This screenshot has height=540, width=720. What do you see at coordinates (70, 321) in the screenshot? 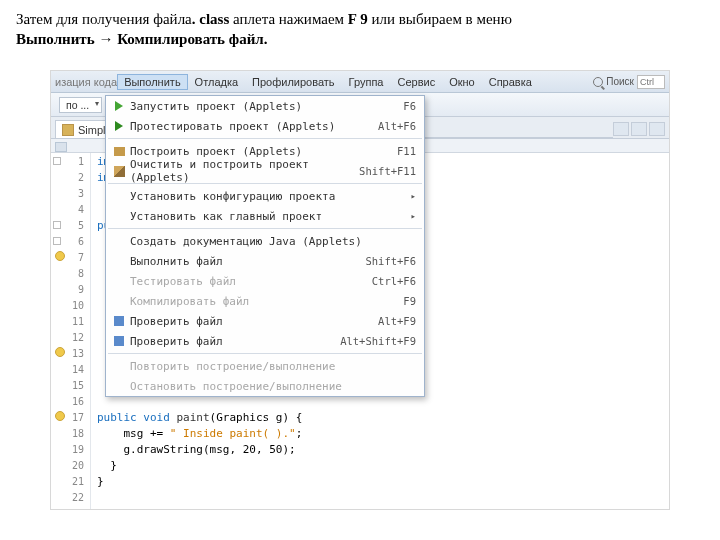
I see `gutter-line: 11` at bounding box center [70, 321].